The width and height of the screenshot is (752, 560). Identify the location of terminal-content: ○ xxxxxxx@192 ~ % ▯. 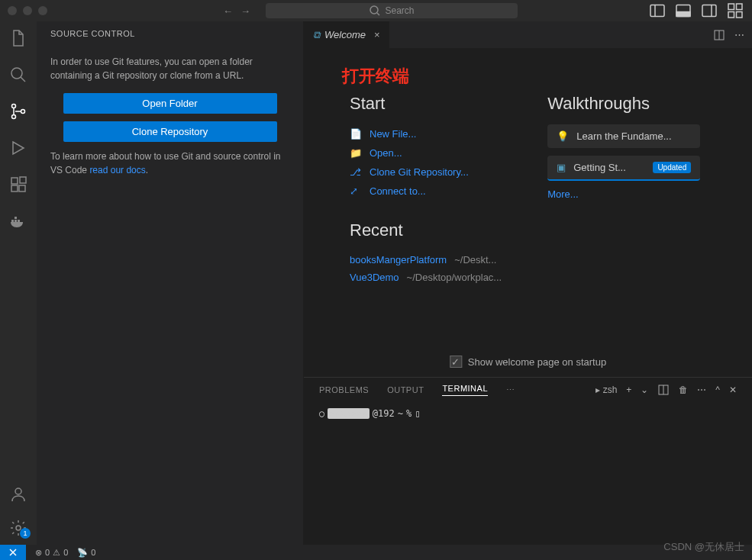
(528, 414).